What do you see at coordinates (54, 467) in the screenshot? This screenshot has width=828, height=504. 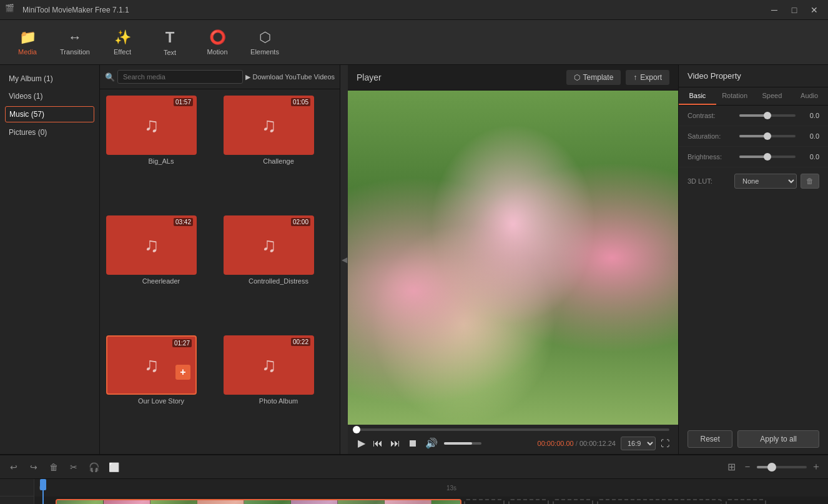 I see `delete-button: 🗑` at bounding box center [54, 467].